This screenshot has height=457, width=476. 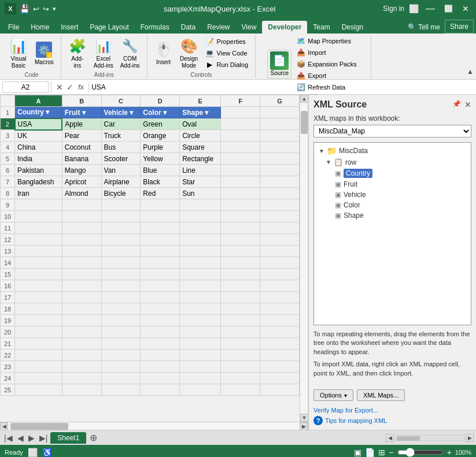 What do you see at coordinates (280, 170) in the screenshot?
I see `cell-g6` at bounding box center [280, 170].